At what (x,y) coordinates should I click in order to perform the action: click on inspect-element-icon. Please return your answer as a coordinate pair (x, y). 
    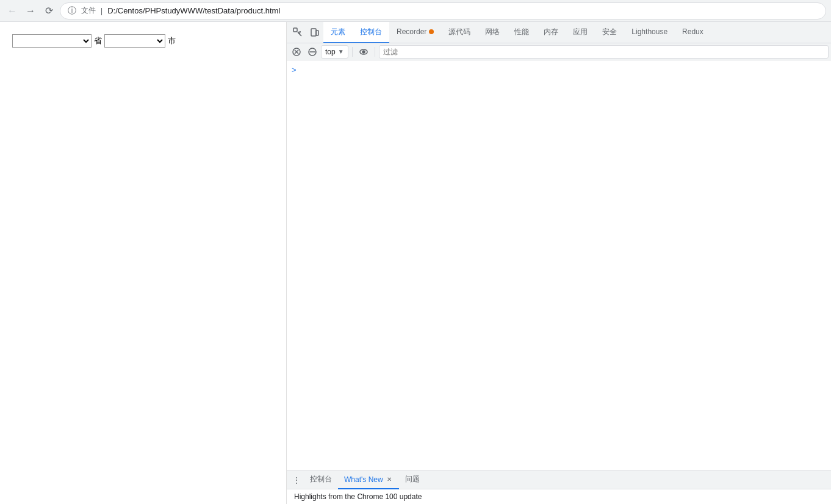
    Looking at the image, I should click on (298, 32).